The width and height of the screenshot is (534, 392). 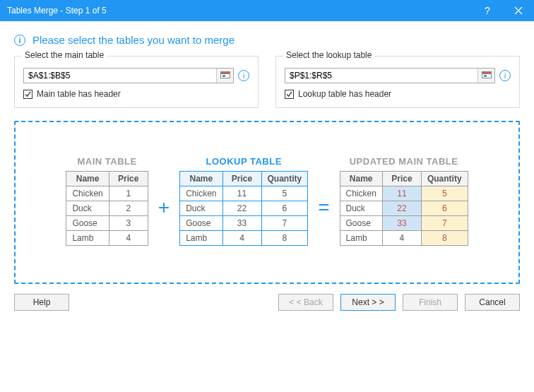 What do you see at coordinates (244, 208) in the screenshot?
I see `lookup-table: Name Price Quantity Chicken115Duck226Goo…` at bounding box center [244, 208].